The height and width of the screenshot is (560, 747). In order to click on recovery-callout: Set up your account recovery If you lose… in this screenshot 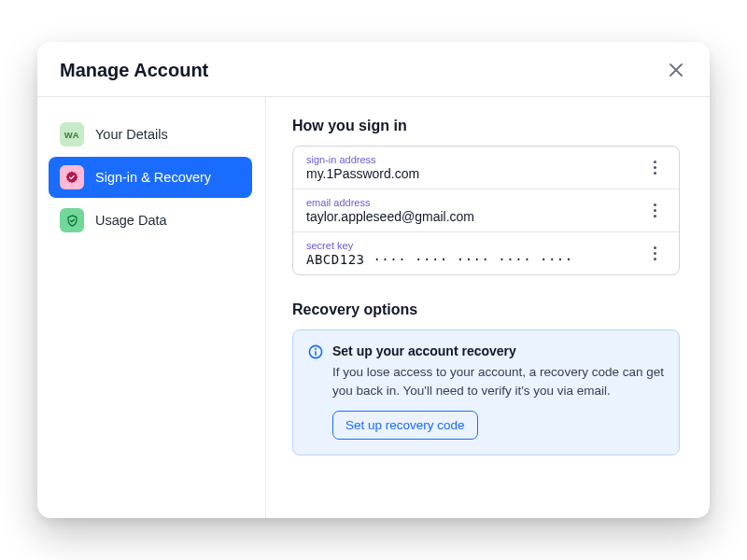, I will do `click(486, 392)`.